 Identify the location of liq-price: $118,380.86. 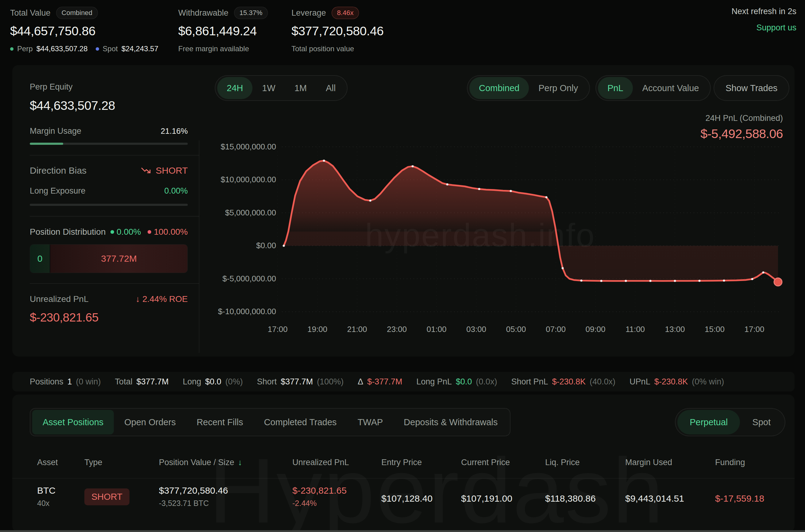
(571, 499).